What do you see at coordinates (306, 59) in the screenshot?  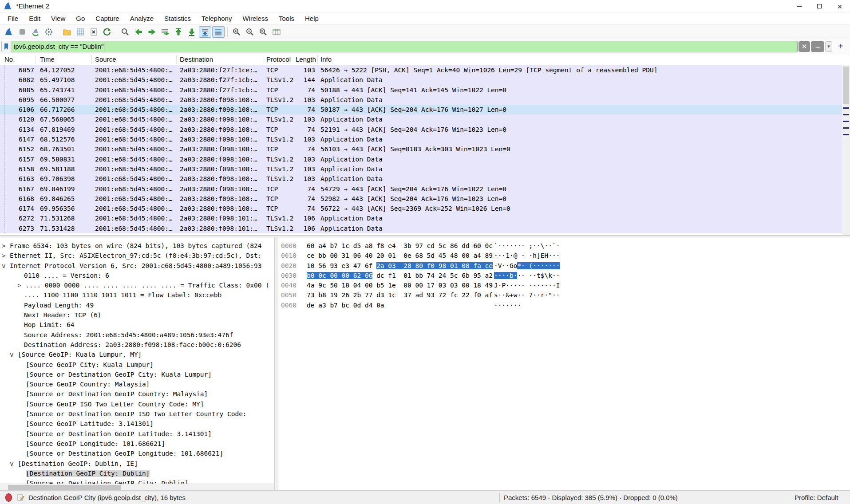 I see `column-length: Length` at bounding box center [306, 59].